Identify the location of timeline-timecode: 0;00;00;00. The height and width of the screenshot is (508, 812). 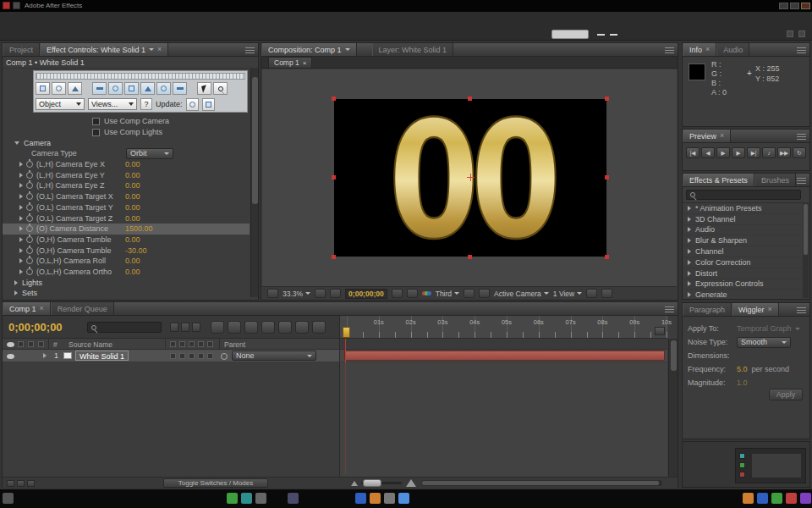
(36, 327).